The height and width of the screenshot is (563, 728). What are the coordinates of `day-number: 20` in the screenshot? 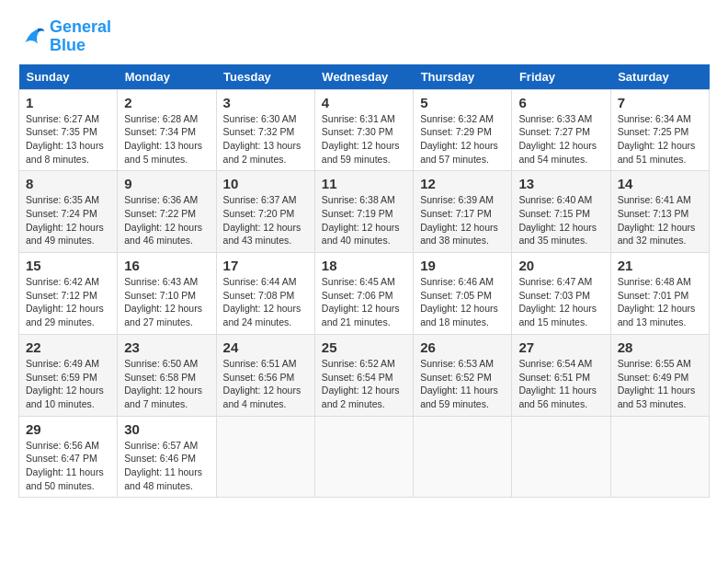 It's located at (561, 265).